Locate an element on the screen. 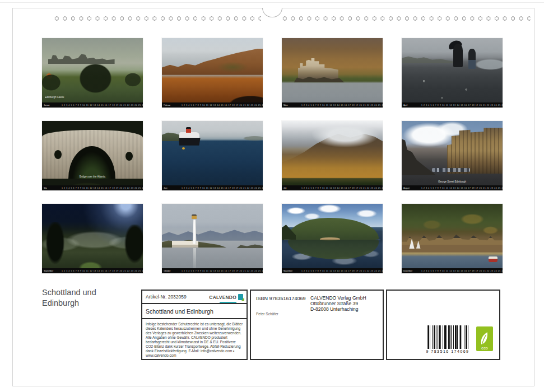  background-edge-line is located at coordinates (272, 2).